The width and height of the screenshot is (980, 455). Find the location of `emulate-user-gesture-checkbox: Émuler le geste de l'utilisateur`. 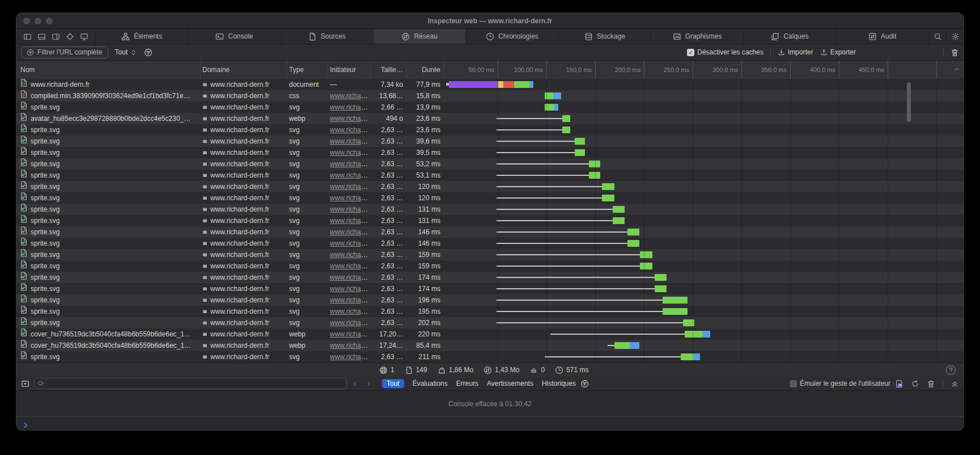

emulate-user-gesture-checkbox: Émuler le geste de l'utilisateur is located at coordinates (840, 384).